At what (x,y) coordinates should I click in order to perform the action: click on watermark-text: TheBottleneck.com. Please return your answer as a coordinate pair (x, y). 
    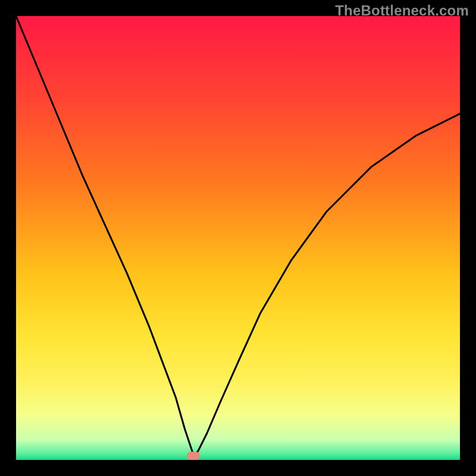
    Looking at the image, I should click on (402, 11).